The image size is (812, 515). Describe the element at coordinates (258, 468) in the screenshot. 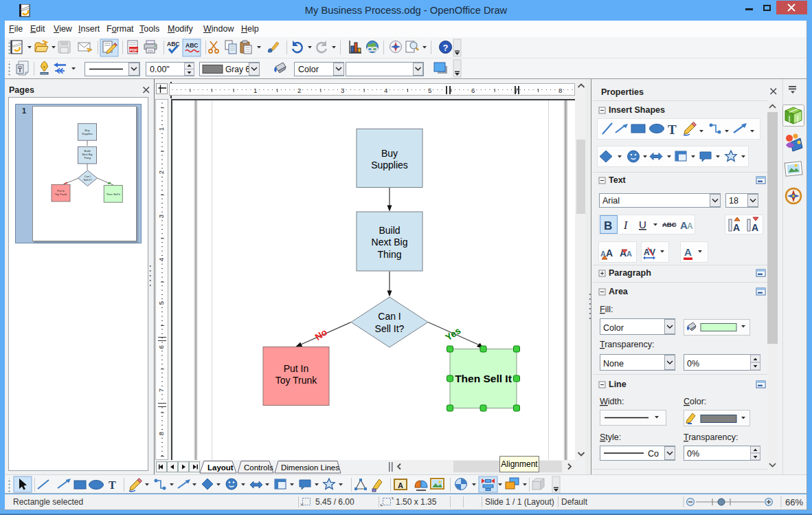

I see `svg-text: Controls` at that location.